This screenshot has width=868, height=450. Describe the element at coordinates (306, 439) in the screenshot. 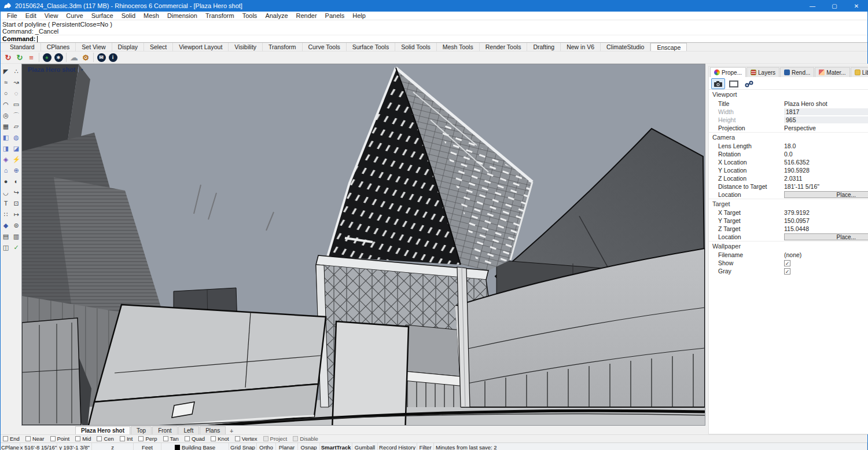

I see `osnap-disable: Disable` at that location.